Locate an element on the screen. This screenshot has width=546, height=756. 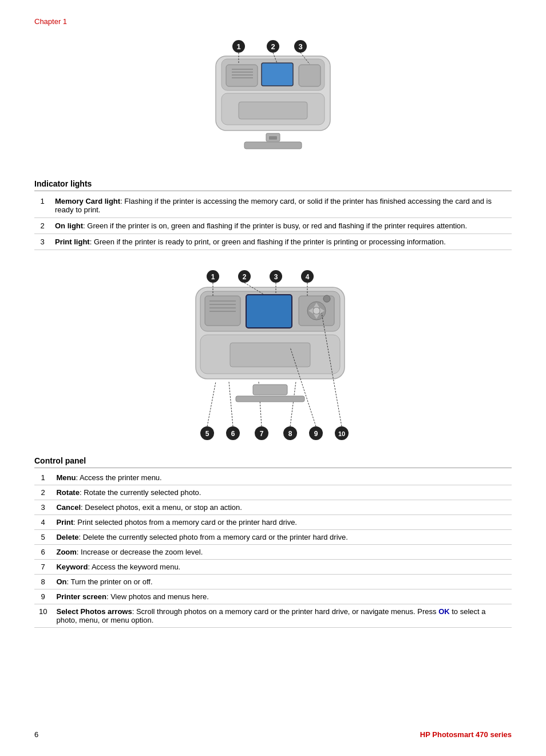
table-row: 10Select Photos arrows: Scroll through p… is located at coordinates (273, 616).